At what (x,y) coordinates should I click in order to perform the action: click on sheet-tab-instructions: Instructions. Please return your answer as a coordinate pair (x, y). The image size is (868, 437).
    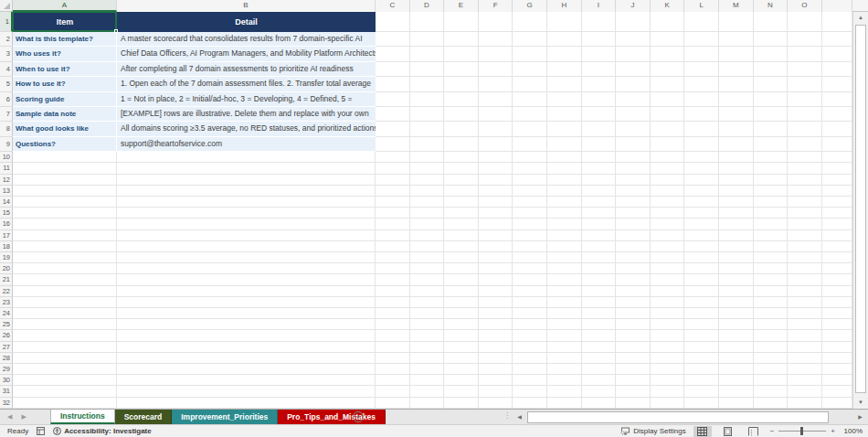
    Looking at the image, I should click on (82, 417).